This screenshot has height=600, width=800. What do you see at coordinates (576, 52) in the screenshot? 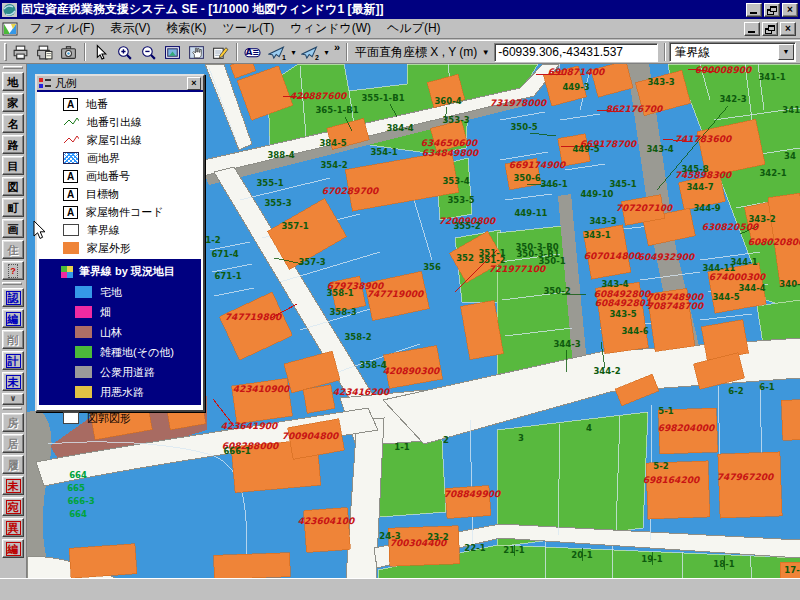
I see `coordinate-input` at bounding box center [576, 52].